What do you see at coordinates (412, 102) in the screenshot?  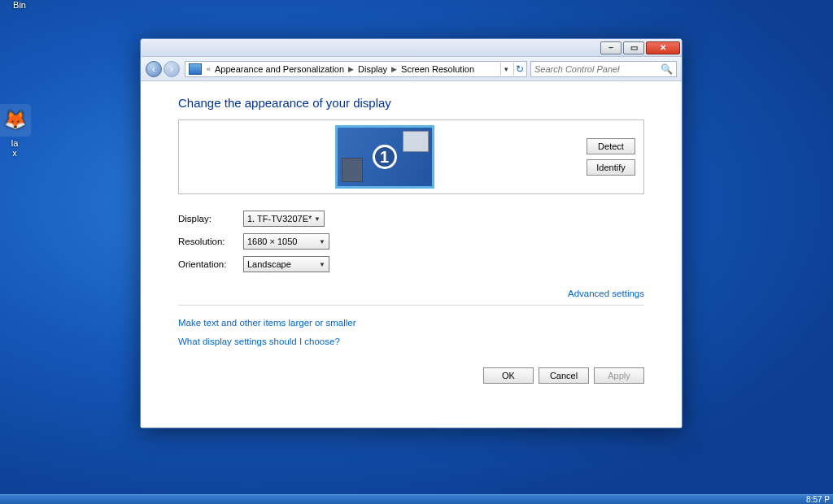 I see `page-title: Change the appearance of your display` at bounding box center [412, 102].